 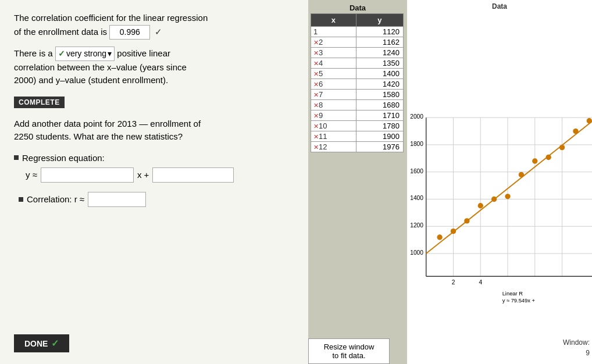 What do you see at coordinates (379, 137) in the screenshot?
I see `table-cell-y: 1900` at bounding box center [379, 137].